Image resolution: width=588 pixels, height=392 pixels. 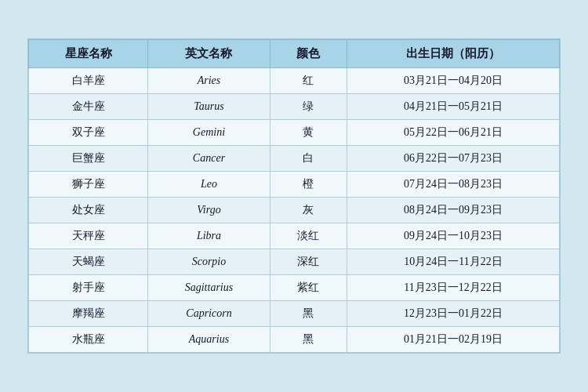 I want to click on cell-dates: 04月21日一05月21日, so click(x=453, y=107).